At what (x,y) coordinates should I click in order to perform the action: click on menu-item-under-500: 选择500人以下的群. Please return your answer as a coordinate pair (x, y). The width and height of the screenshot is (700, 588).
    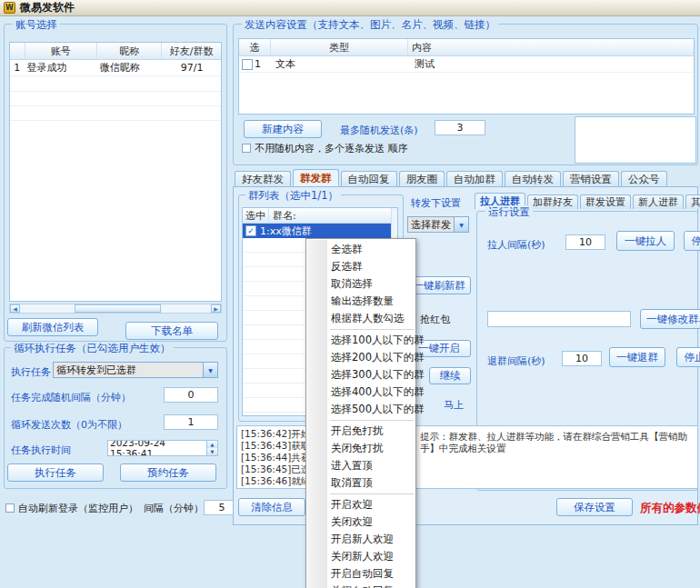
    Looking at the image, I should click on (361, 409).